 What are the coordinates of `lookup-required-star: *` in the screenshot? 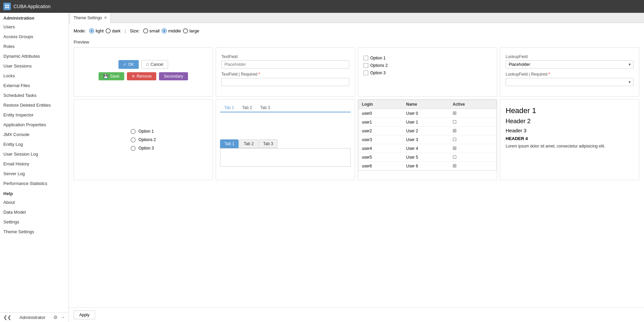 It's located at (549, 74).